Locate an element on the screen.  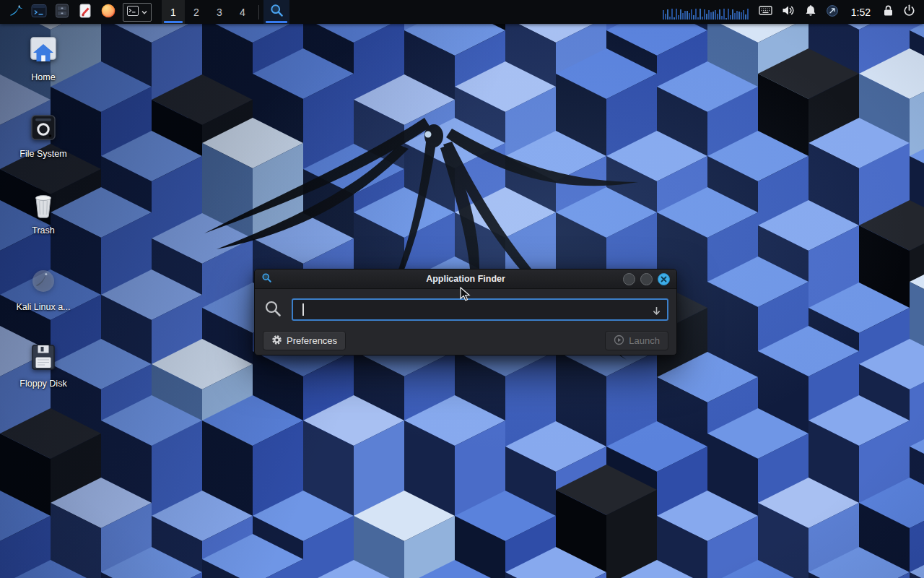
home-icon is located at coordinates (43, 51).